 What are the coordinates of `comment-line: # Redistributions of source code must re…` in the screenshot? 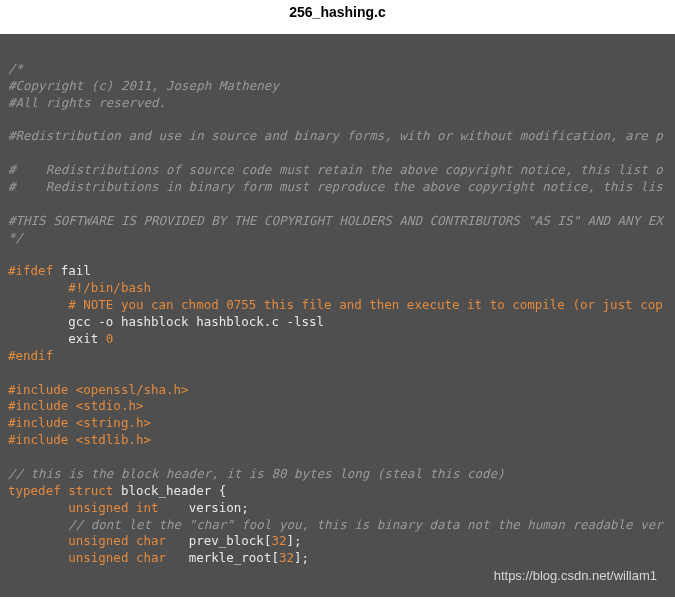 It's located at (336, 170).